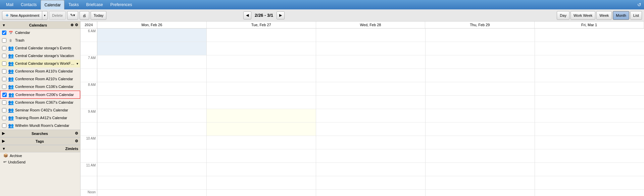 The image size is (644, 196). I want to click on zimlets-collapse-icon: ▼, so click(4, 149).